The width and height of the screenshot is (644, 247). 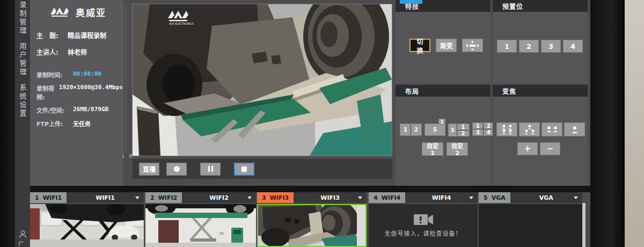 I want to click on file-space-value: 26MB/879GB, so click(x=91, y=110).